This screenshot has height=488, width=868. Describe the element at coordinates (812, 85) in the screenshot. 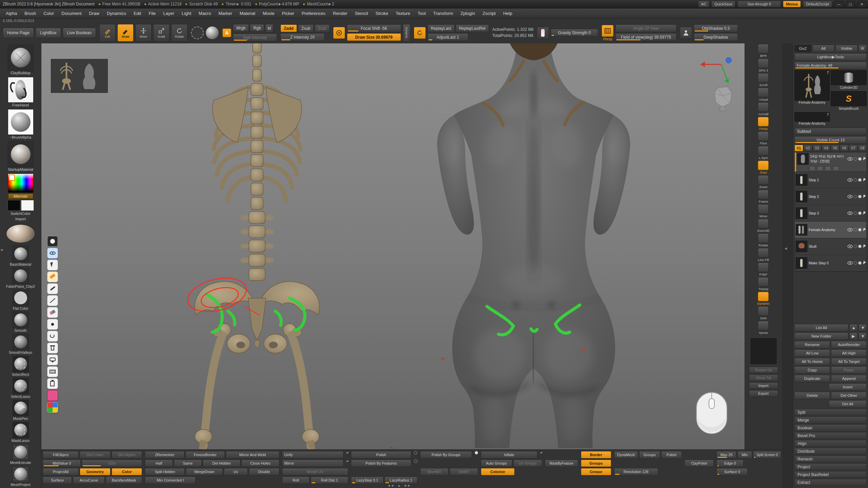

I see `tool-item-female-anatomy: 7` at that location.